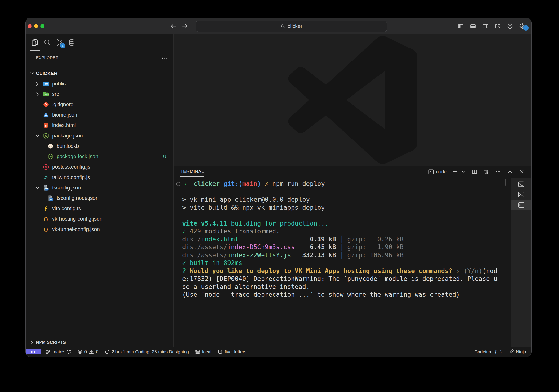 The height and width of the screenshot is (392, 559). What do you see at coordinates (522, 172) in the screenshot?
I see `close-panel-button` at bounding box center [522, 172].